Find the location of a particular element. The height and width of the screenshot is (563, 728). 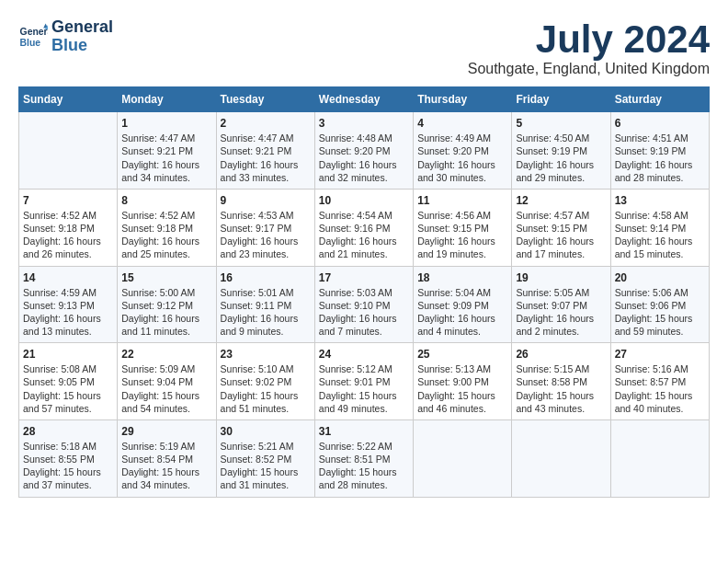

day-info: Sunrise: 5:05 AM Sunset: 9:07 PM Dayligh… is located at coordinates (561, 313).